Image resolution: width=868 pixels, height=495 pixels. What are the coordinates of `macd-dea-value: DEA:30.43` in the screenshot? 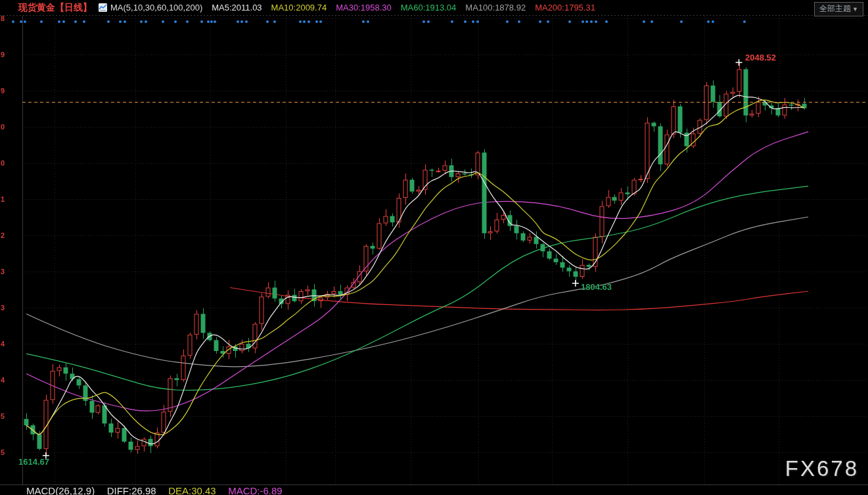 It's located at (192, 490).